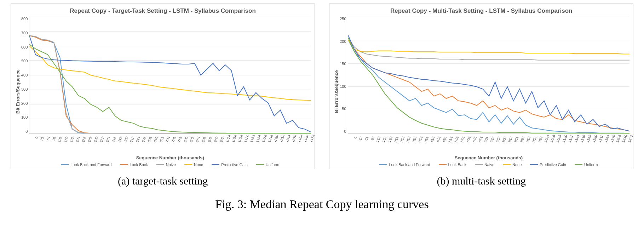 The height and width of the screenshot is (250, 644). What do you see at coordinates (489, 144) in the screenshot?
I see `chart-b-xaxis: 0326496128160192224256288320352384416448…` at bounding box center [489, 144].